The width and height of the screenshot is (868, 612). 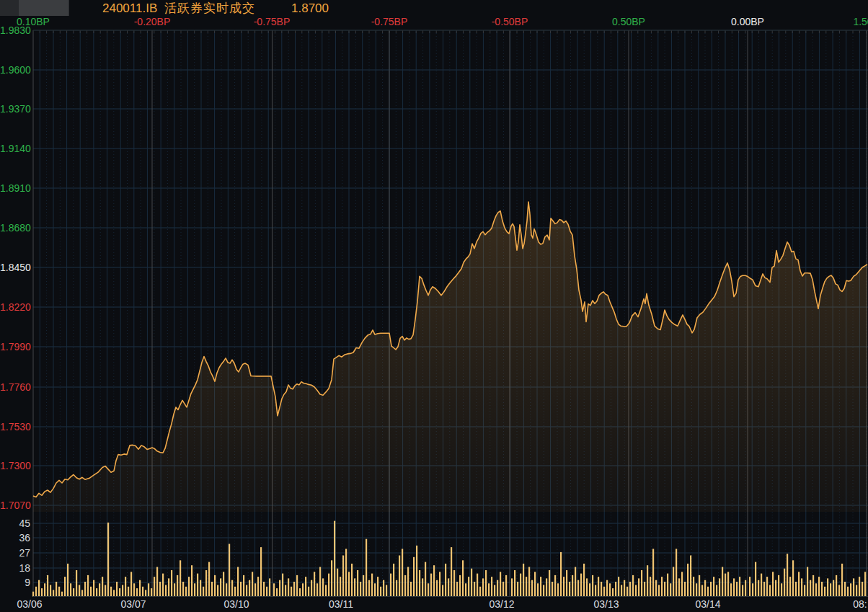 What do you see at coordinates (15, 538) in the screenshot?
I see `volume-tick-label: 36` at bounding box center [15, 538].